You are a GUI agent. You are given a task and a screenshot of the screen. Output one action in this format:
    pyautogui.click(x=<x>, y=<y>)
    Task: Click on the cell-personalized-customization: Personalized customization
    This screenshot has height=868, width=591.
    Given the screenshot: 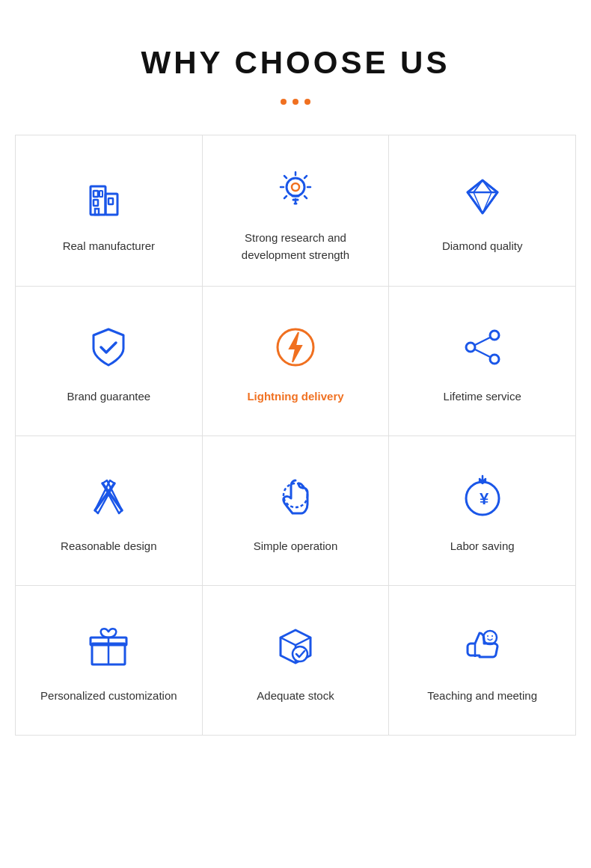 What is the action you would take?
    pyautogui.click(x=109, y=661)
    